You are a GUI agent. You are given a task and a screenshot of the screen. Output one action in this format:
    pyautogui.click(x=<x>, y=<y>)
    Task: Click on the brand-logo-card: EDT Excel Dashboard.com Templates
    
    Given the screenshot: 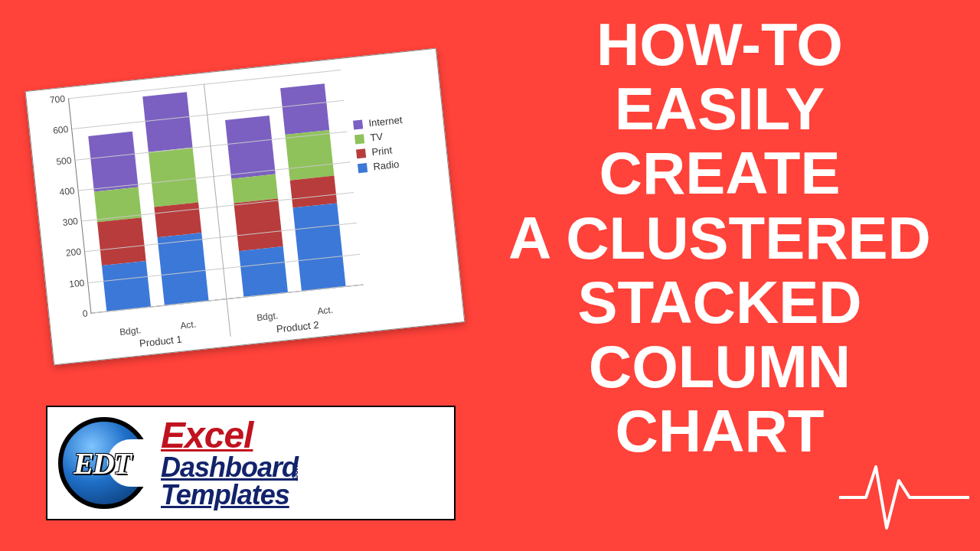 What is the action you would take?
    pyautogui.click(x=251, y=463)
    